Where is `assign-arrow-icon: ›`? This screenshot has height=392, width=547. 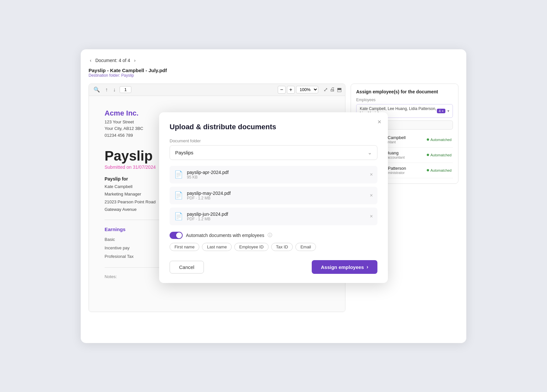 assign-arrow-icon: › is located at coordinates (367, 267).